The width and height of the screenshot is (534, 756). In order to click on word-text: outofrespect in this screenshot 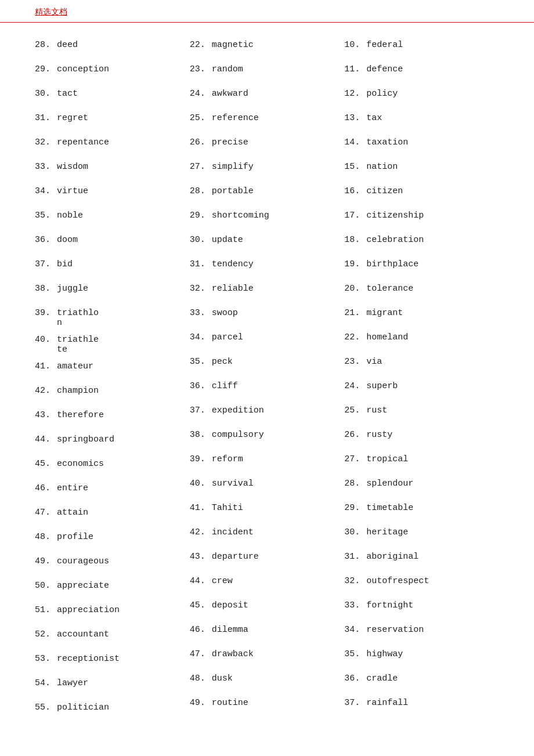, I will do `click(398, 581)`.